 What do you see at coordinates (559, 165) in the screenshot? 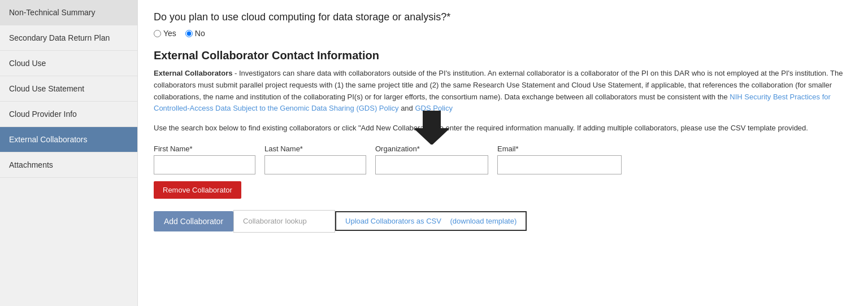
I see `email-input` at bounding box center [559, 165].